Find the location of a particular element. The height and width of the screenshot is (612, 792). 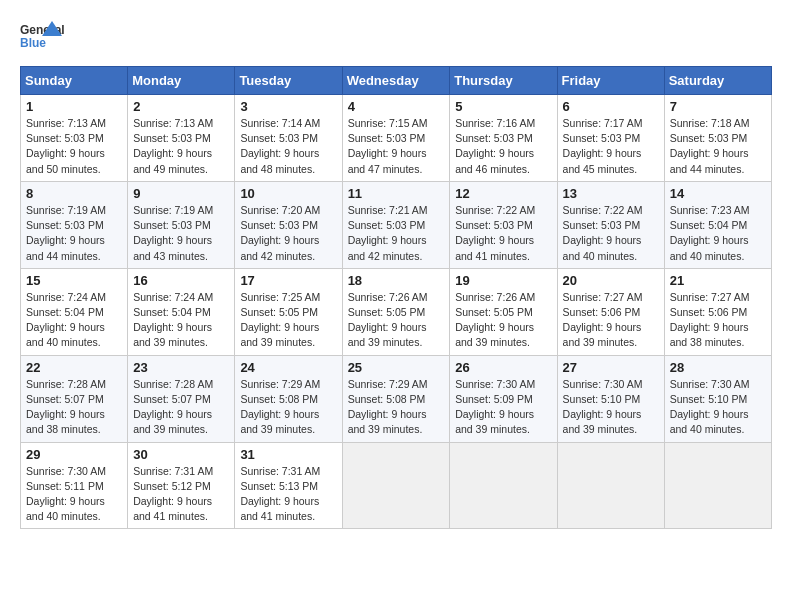

calendar-cell: 3Sunrise: 7:14 AMSunset: 5:03 PMDaylight… is located at coordinates (288, 138).